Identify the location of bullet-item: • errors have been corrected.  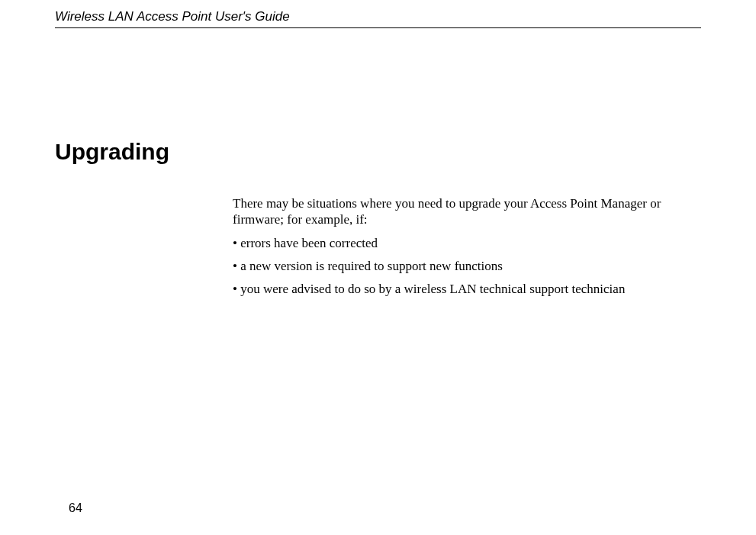
(467, 243).